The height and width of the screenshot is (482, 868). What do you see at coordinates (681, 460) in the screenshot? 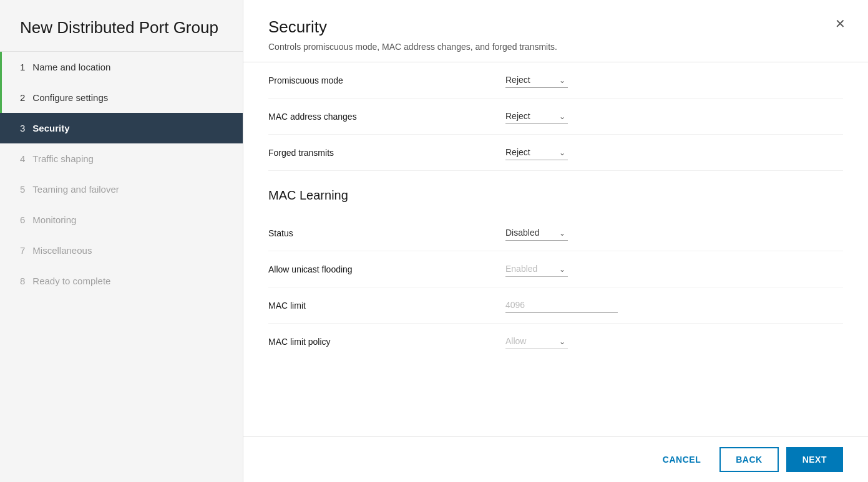
I see `cancel-button: CANCEL` at bounding box center [681, 460].